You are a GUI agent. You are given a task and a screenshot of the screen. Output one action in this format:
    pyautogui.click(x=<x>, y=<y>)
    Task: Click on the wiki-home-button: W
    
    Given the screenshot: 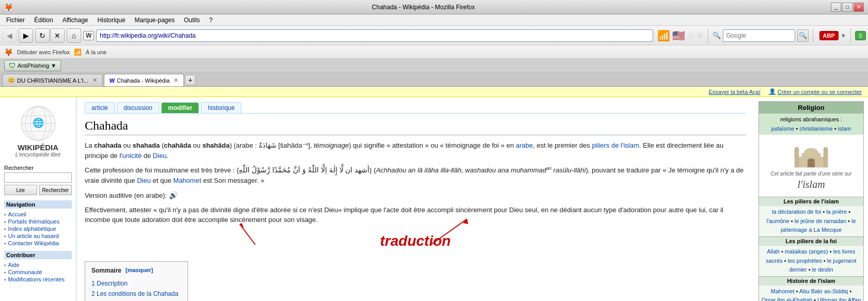 What is the action you would take?
    pyautogui.click(x=89, y=36)
    